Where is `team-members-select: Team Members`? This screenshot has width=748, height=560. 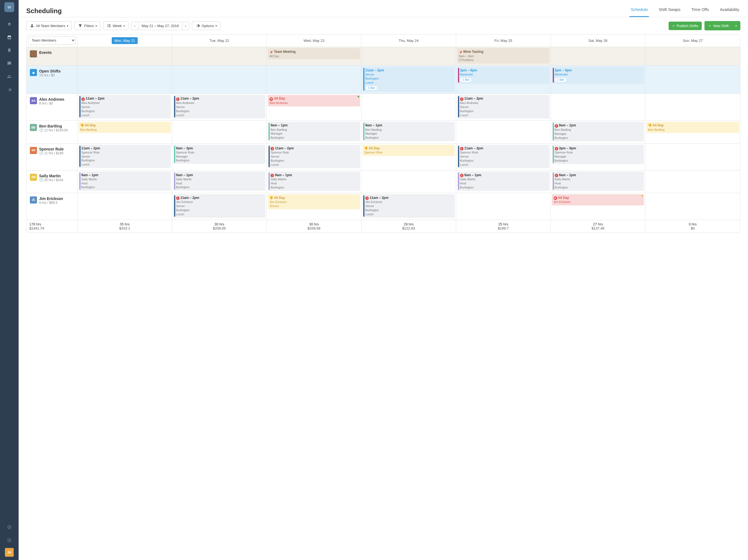
team-members-select: Team Members is located at coordinates (52, 41).